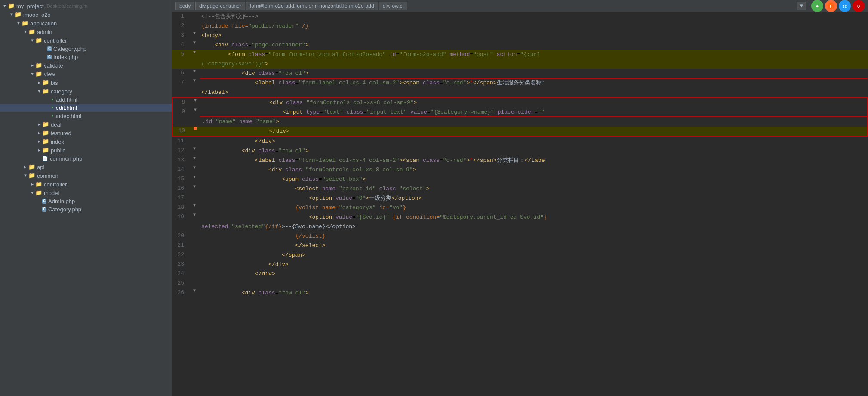 This screenshot has height=396, width=868. Describe the element at coordinates (520, 132) in the screenshot. I see `code-line-10: 10 </div>` at that location.